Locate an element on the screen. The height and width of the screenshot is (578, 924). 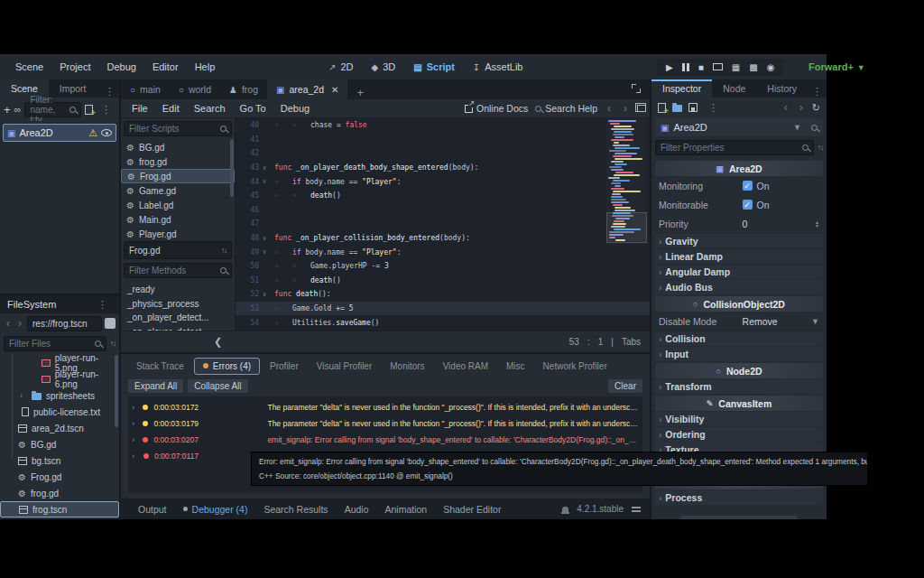
code-line-43: 43 ∨func _on_player_death_body_shape_ent… is located at coordinates (442, 168).